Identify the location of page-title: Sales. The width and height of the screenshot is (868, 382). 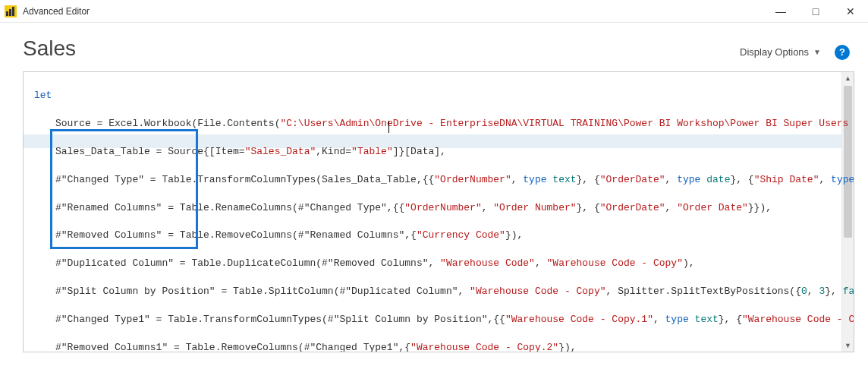
(381, 49).